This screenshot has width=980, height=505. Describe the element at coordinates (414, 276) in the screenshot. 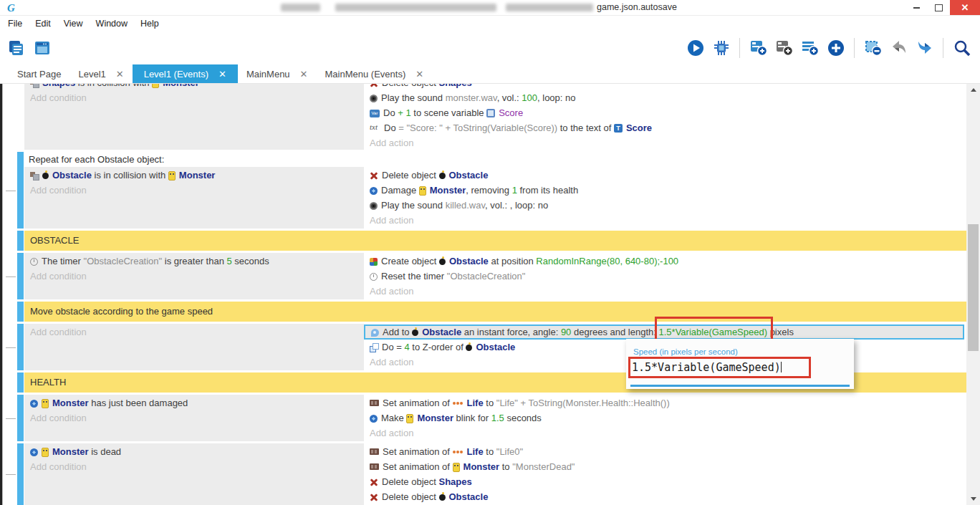

I see `row-text: Reset the timer` at that location.